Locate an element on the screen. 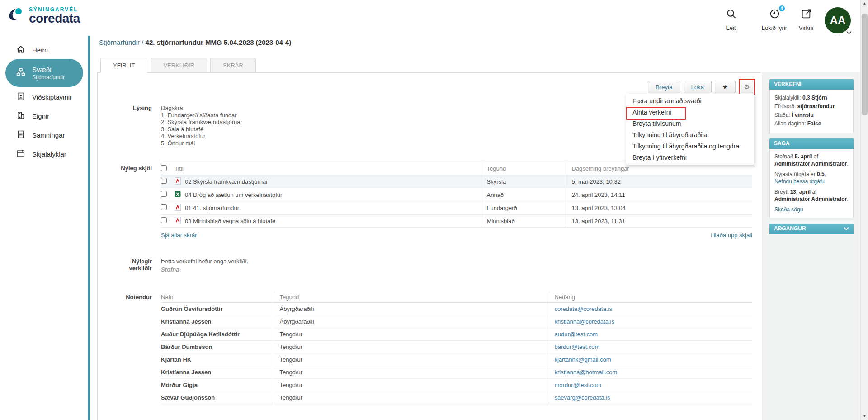 The image size is (868, 420). user-name: Auður Djúpúðga Ketilsdóttir is located at coordinates (217, 334).